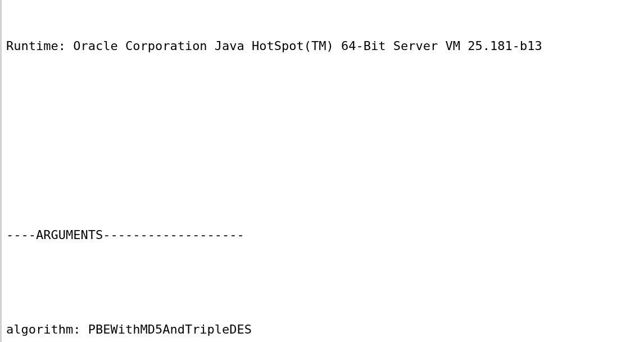 The height and width of the screenshot is (342, 644). I want to click on runtime-line: Runtime: Oracle Corporation Java HotSpot…, so click(323, 46).